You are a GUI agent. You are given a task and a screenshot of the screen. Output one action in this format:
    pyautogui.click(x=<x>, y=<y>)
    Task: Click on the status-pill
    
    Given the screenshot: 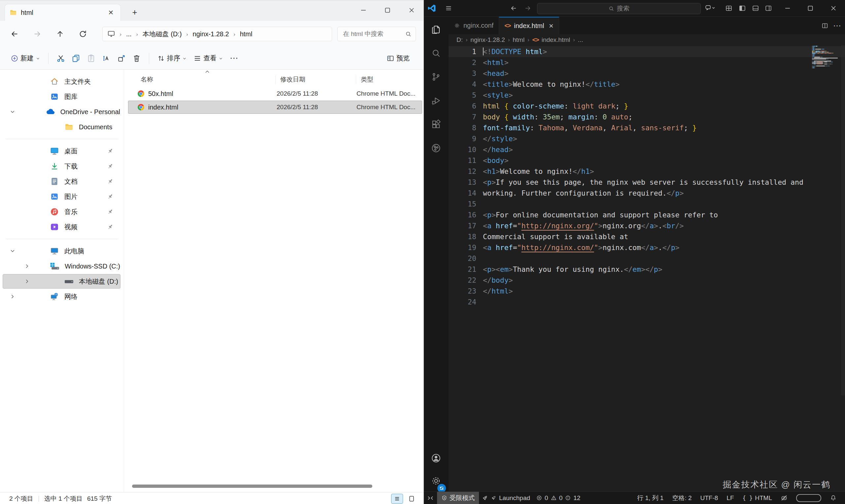 What is the action you would take?
    pyautogui.click(x=809, y=498)
    